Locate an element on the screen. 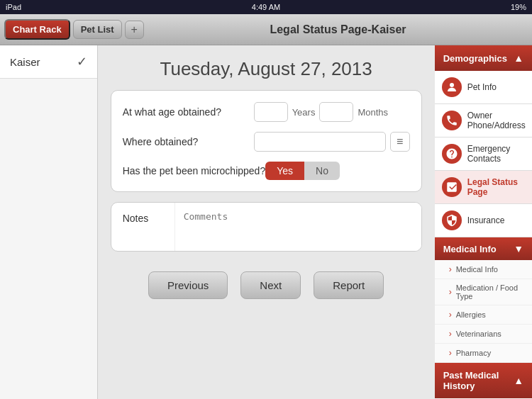 The width and height of the screenshot is (532, 399). status-battery: 19% is located at coordinates (519, 7).